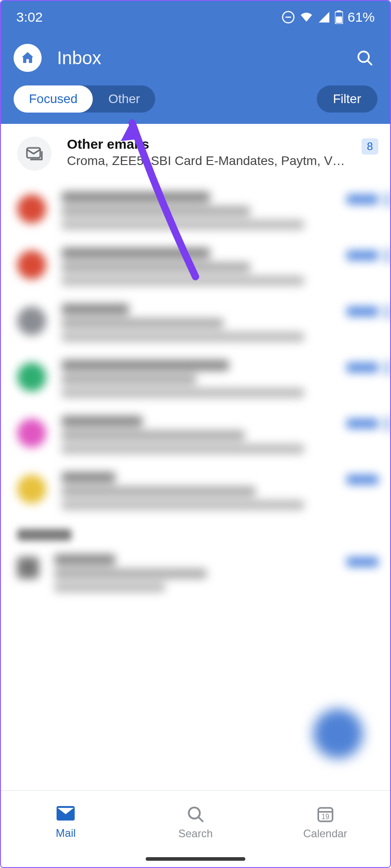  Describe the element at coordinates (325, 816) in the screenshot. I see `svg-text: 19` at that location.